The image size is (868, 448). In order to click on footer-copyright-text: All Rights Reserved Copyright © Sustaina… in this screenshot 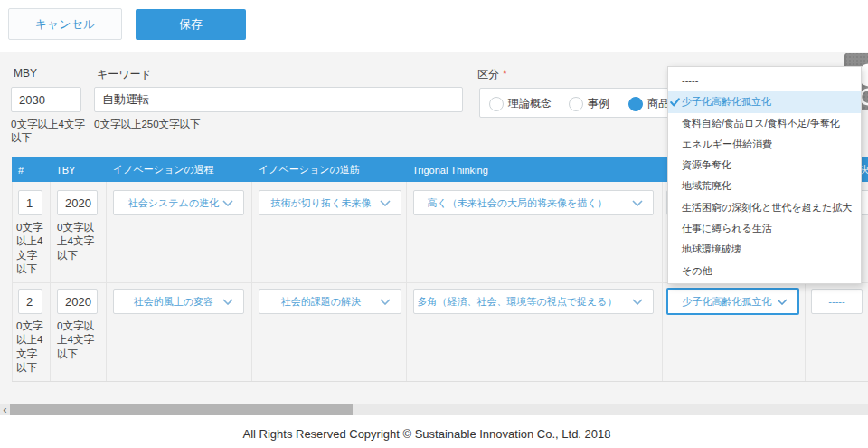, I will do `click(427, 434)`.